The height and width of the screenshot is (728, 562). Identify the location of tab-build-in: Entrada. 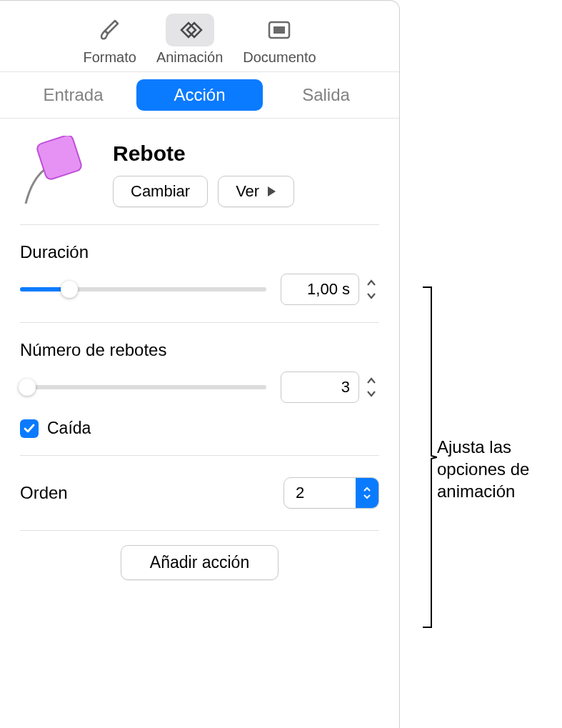
(73, 95).